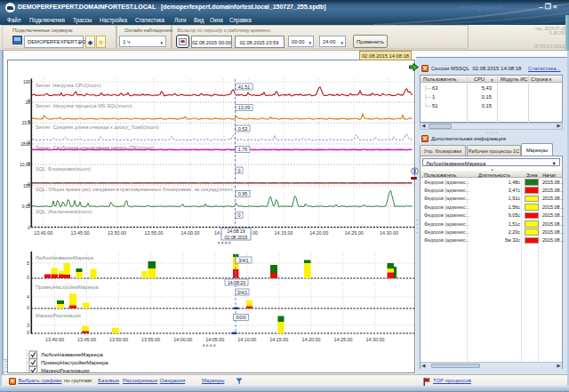 The height and width of the screenshot is (392, 569). Describe the element at coordinates (318, 233) in the screenshot. I see `svg-text: 14.20.00` at that location.